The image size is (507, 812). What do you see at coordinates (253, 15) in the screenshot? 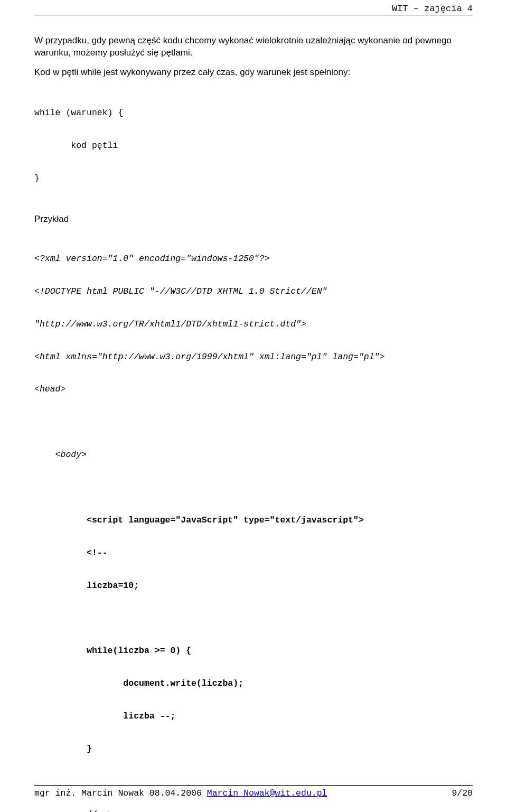
I see `header-rule` at bounding box center [253, 15].